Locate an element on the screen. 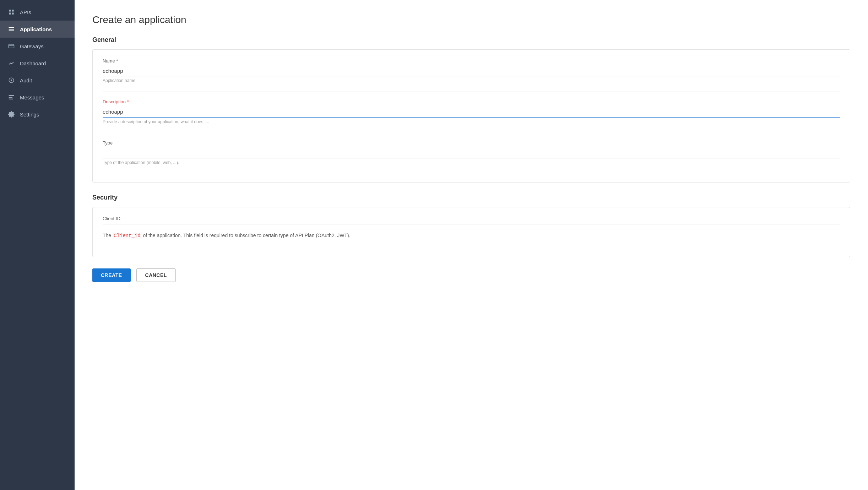 Image resolution: width=868 pixels, height=490 pixels. client-id-description: The Client_id of the application. This f… is located at coordinates (471, 236).